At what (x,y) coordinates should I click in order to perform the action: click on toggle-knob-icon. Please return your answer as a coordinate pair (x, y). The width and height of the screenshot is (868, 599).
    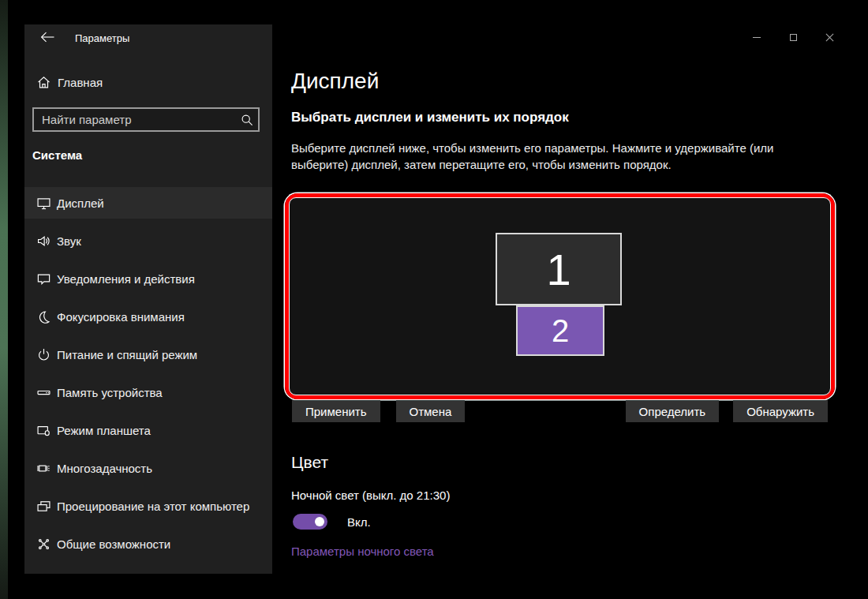
    Looking at the image, I should click on (320, 522).